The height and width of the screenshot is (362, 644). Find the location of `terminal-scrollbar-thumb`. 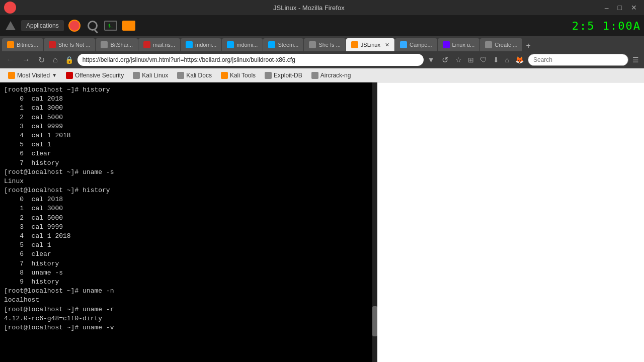

terminal-scrollbar-thumb is located at coordinates (375, 321).